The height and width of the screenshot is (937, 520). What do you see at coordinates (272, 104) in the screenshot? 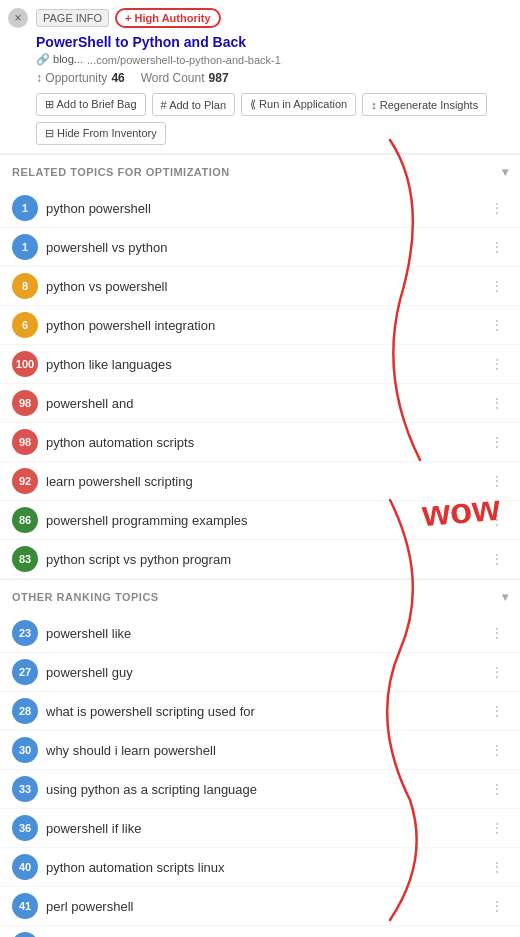
I see `actions-row: ⊞ Add to Brief Bag # Add to Plan ⟪ Run i…` at bounding box center [272, 104].